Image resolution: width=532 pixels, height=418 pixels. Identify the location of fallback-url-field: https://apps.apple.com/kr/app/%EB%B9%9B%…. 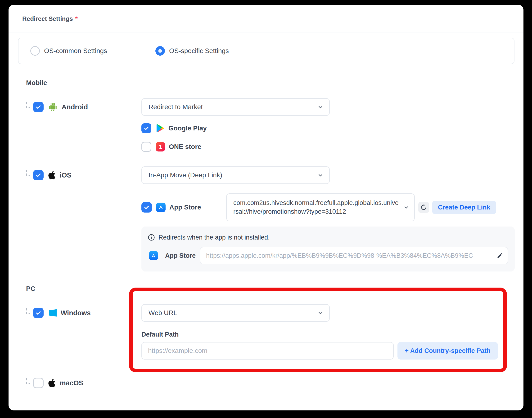
(354, 255).